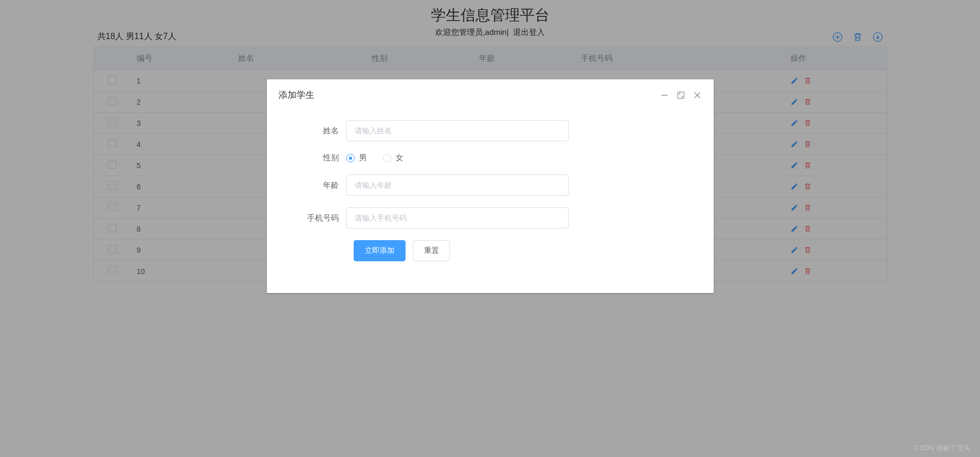 The width and height of the screenshot is (980, 457). I want to click on phone-input, so click(457, 218).